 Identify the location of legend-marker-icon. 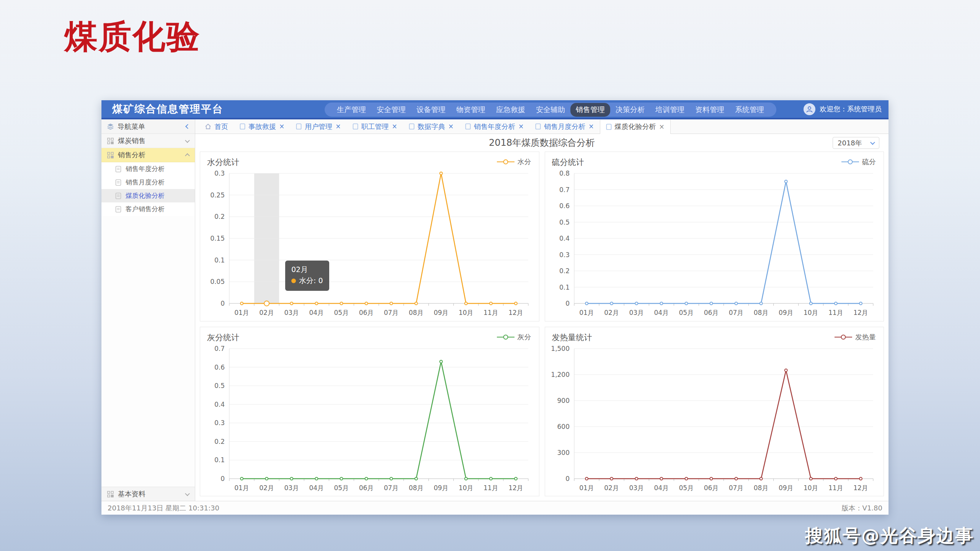
(850, 162).